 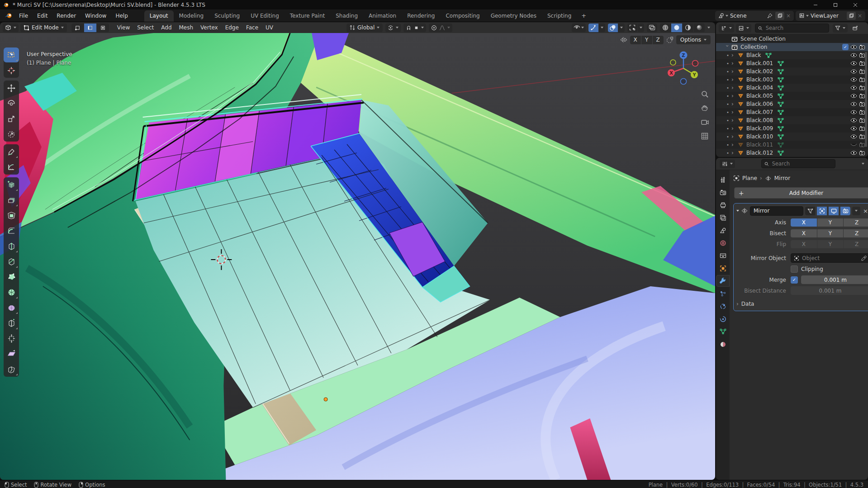 I want to click on viewport-menu-item: UV, so click(x=270, y=28).